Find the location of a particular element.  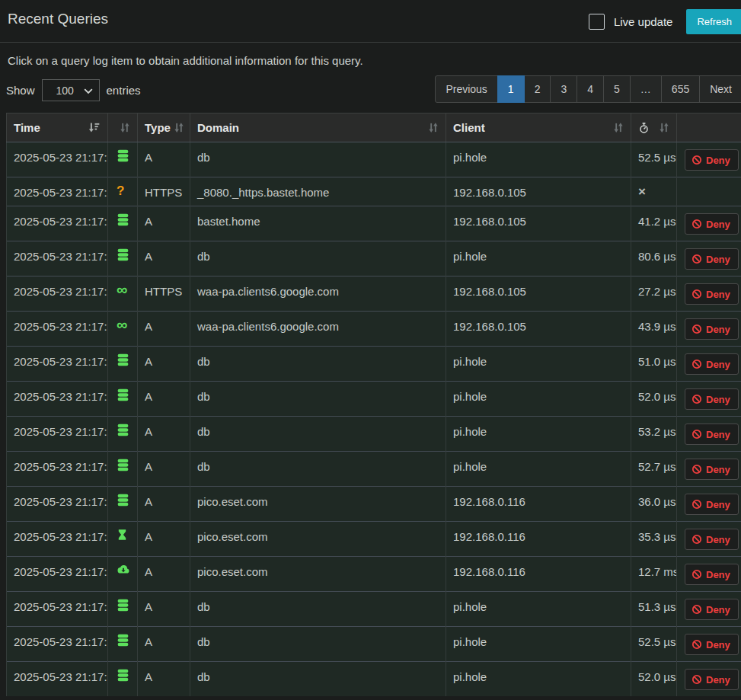

pagination-page-5: 5 is located at coordinates (617, 89).